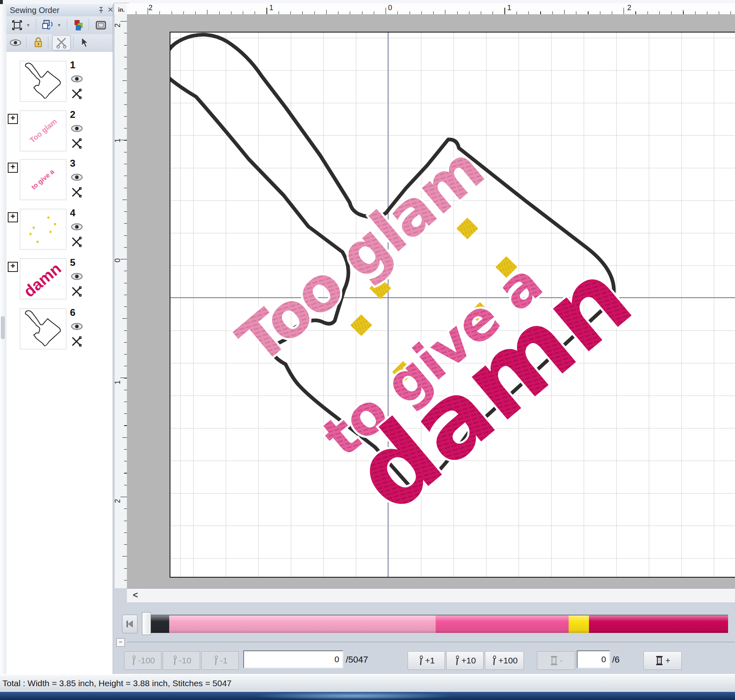  Describe the element at coordinates (59, 25) in the screenshot. I see `order-mode-dropdown: ▾` at that location.